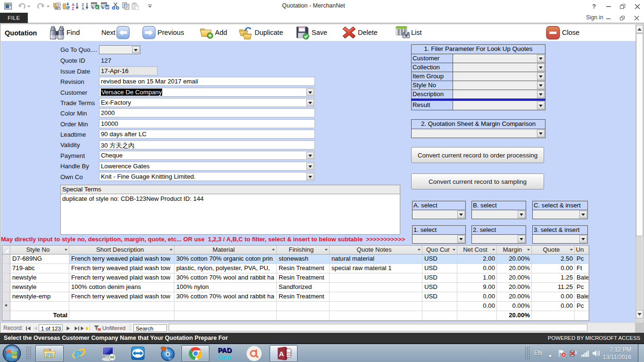  Describe the element at coordinates (29, 354) in the screenshot. I see `taskbar-grip` at that location.